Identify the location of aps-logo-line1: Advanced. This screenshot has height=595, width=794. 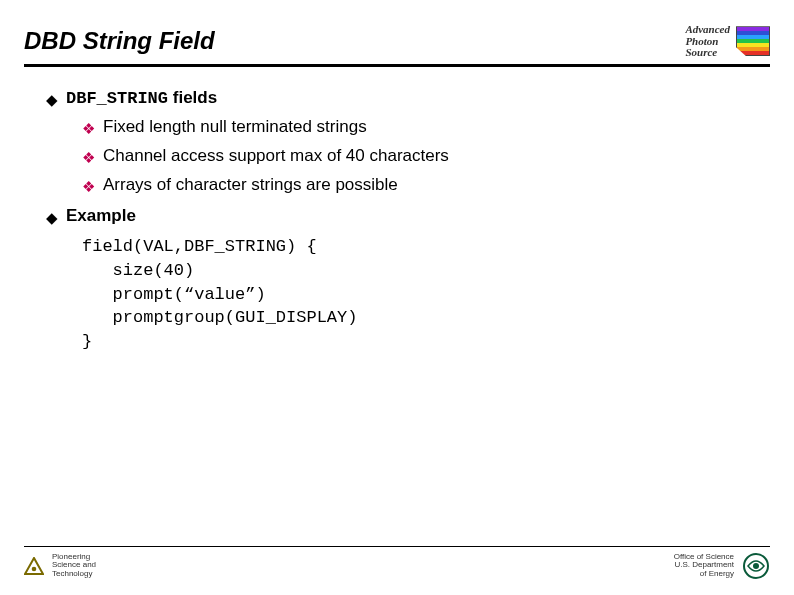
(708, 30).